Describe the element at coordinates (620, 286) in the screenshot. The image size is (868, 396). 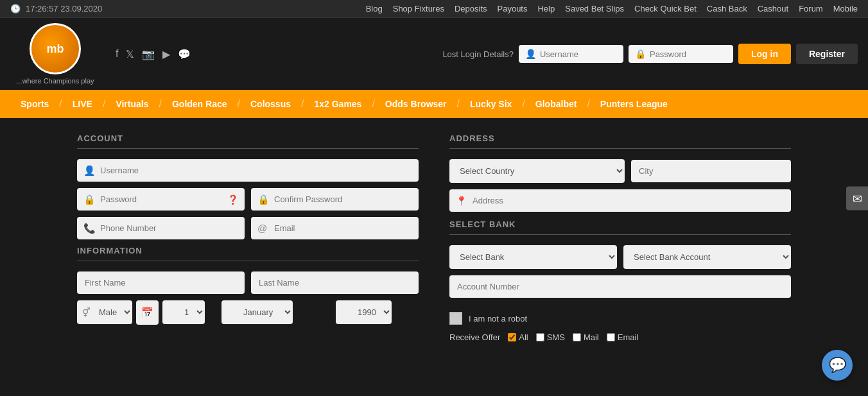
I see `account-number-field` at that location.